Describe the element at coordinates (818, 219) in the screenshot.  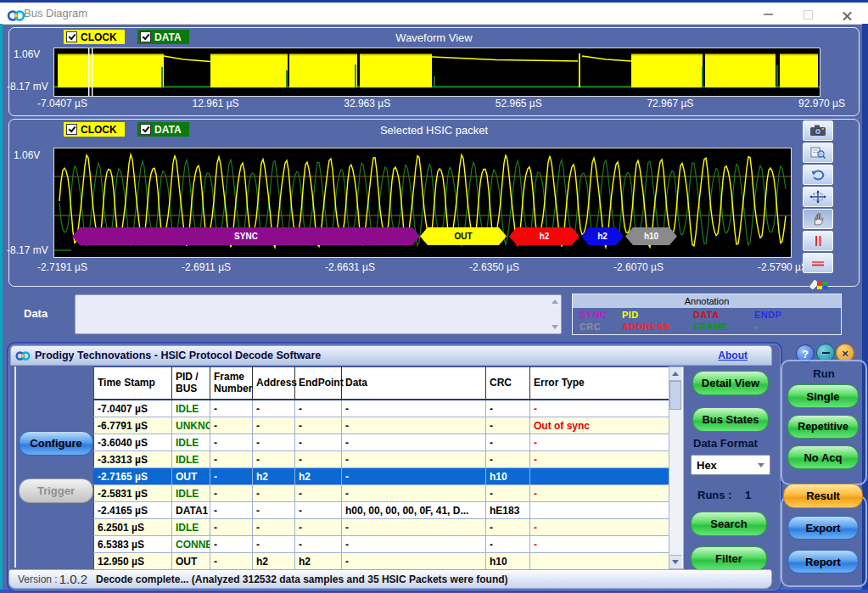
I see `pan-hand-icon` at that location.